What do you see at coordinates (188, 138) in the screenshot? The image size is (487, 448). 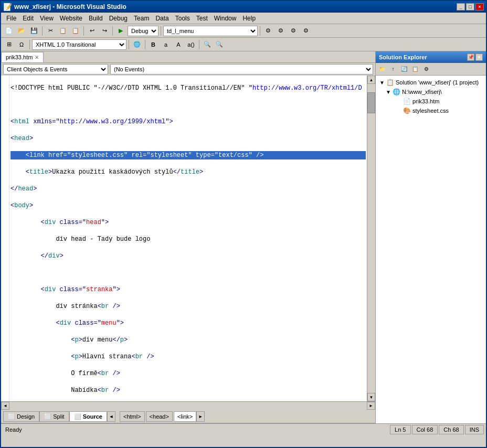 I see `code-line-4: <head>` at bounding box center [188, 138].